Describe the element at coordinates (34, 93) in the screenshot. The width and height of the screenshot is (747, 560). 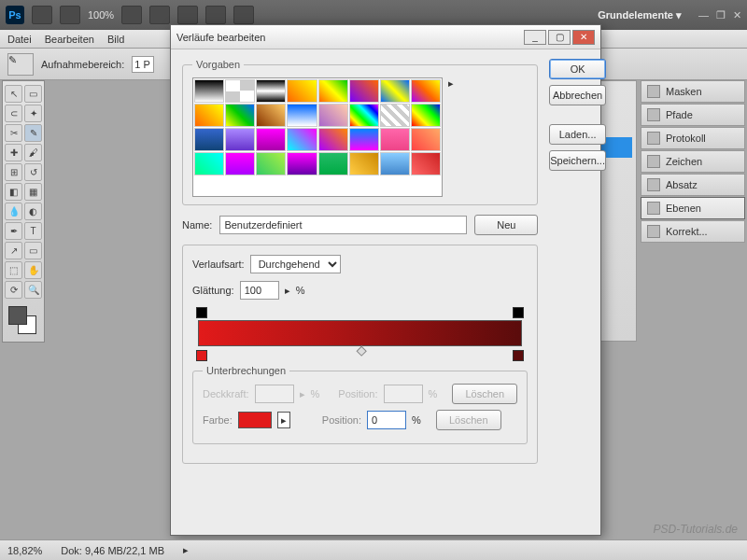
I see `marquee-tool: ▭` at that location.